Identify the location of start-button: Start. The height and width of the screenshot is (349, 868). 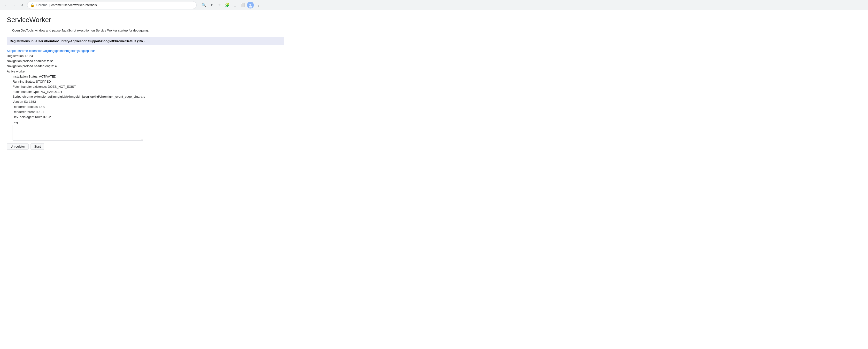
(38, 146).